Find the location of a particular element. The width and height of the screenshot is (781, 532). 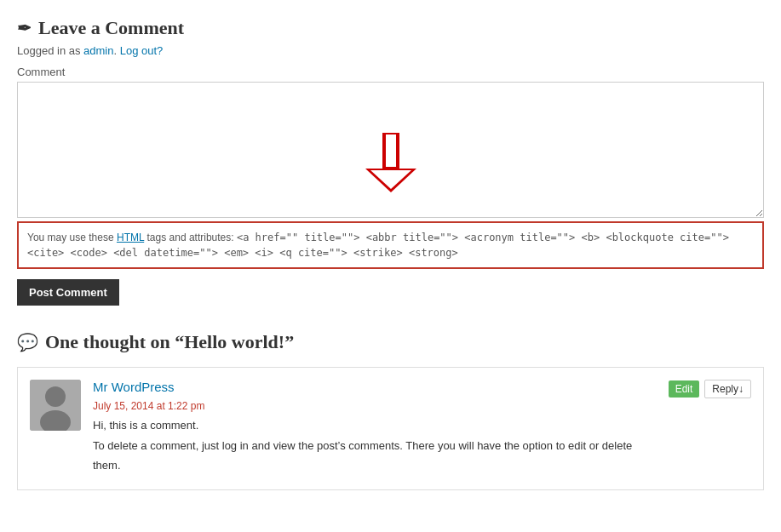

pen-icon: ✒ is located at coordinates (24, 28).